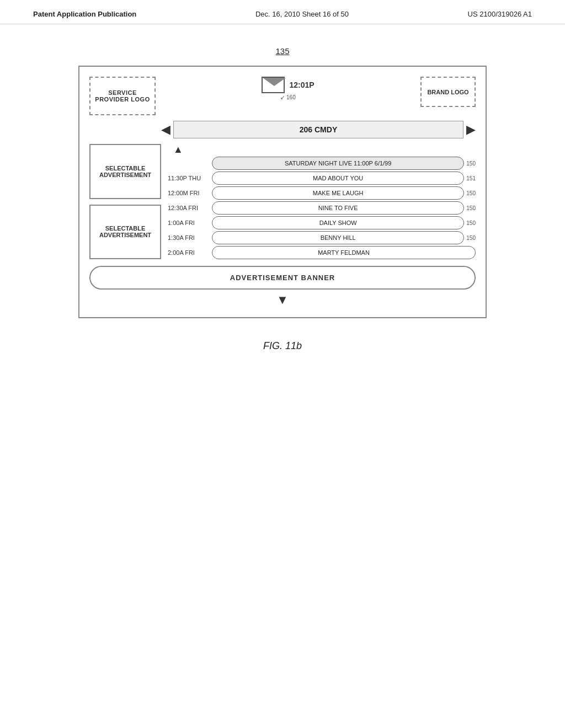 The width and height of the screenshot is (565, 728). Describe the element at coordinates (322, 150) in the screenshot. I see `up-arrow-container: ▲` at that location.